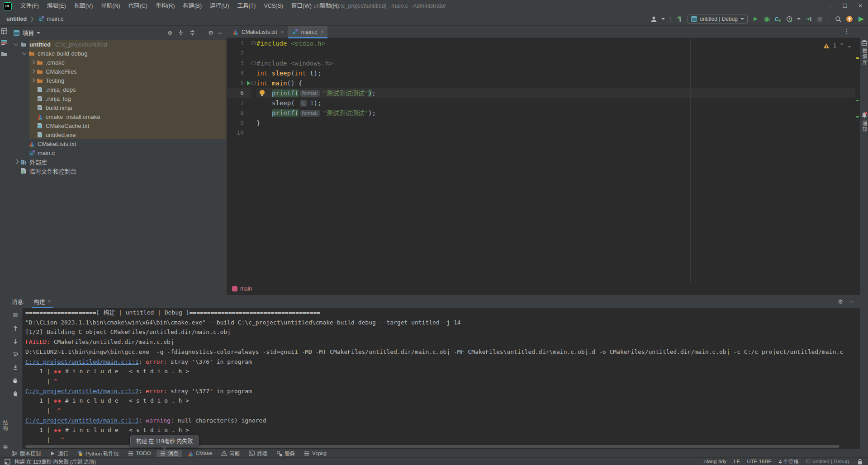 The height and width of the screenshot is (465, 868). Describe the element at coordinates (239, 43) in the screenshot. I see `gutter-line-1: 1` at that location.